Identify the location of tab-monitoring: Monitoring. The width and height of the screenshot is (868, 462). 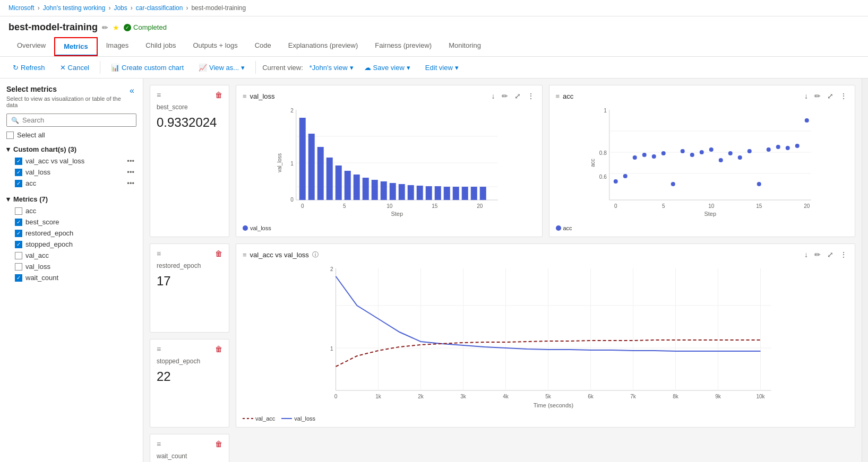
(465, 47).